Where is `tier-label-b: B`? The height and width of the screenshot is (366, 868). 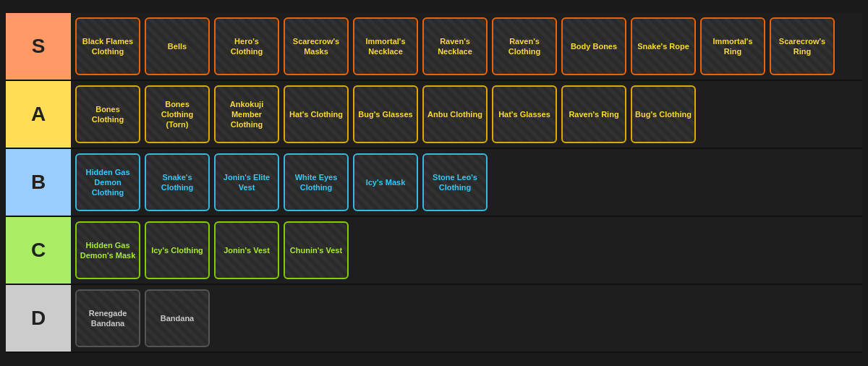
tier-label-b: B is located at coordinates (38, 182).